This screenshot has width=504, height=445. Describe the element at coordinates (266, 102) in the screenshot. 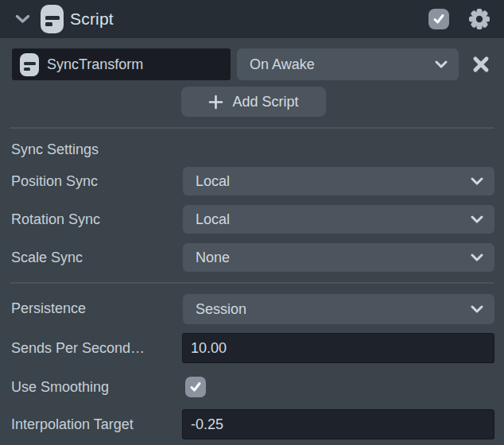

I see `add-script-label: Add Script` at that location.